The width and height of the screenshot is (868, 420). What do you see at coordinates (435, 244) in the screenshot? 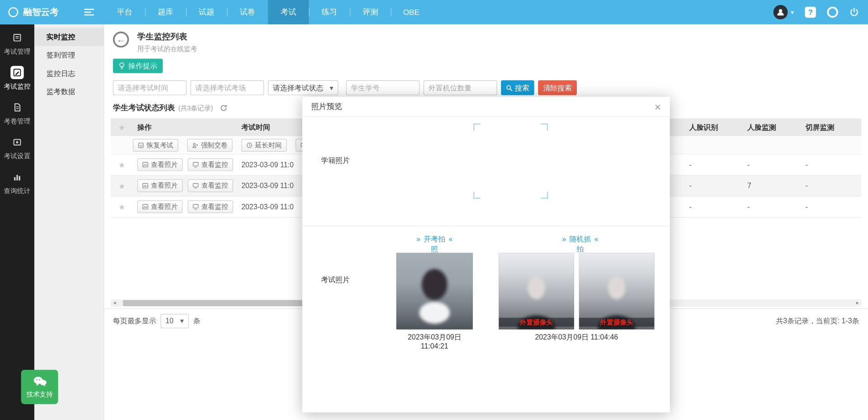
I see `column-title-exam-start: » 开考拍 « 照` at bounding box center [435, 244].